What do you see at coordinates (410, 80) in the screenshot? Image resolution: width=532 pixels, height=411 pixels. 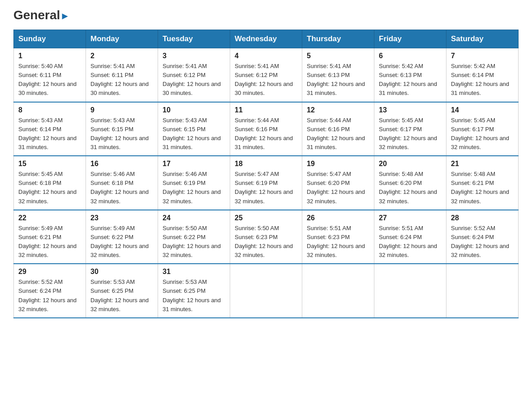 I see `day-info: Sunrise: 5:42 AMSunset: 6:13 PMDaylight:…` at bounding box center [410, 80].